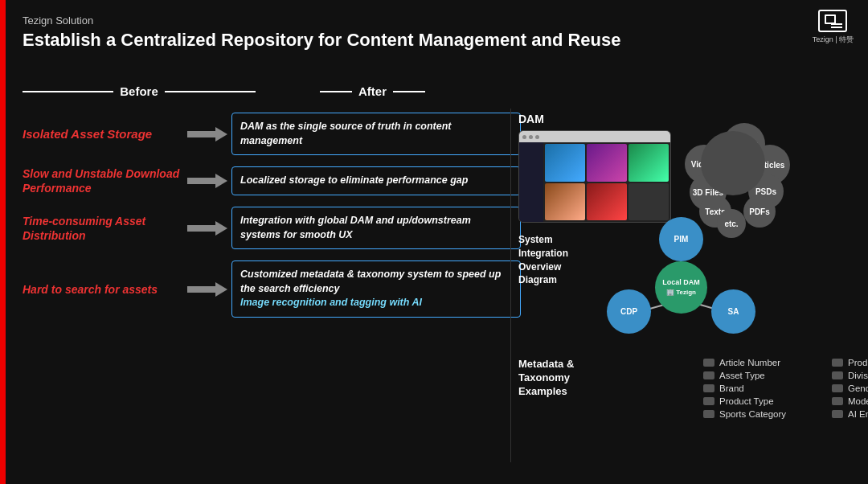  What do you see at coordinates (760, 363) in the screenshot?
I see `meta-item-1: Article Number` at bounding box center [760, 363].